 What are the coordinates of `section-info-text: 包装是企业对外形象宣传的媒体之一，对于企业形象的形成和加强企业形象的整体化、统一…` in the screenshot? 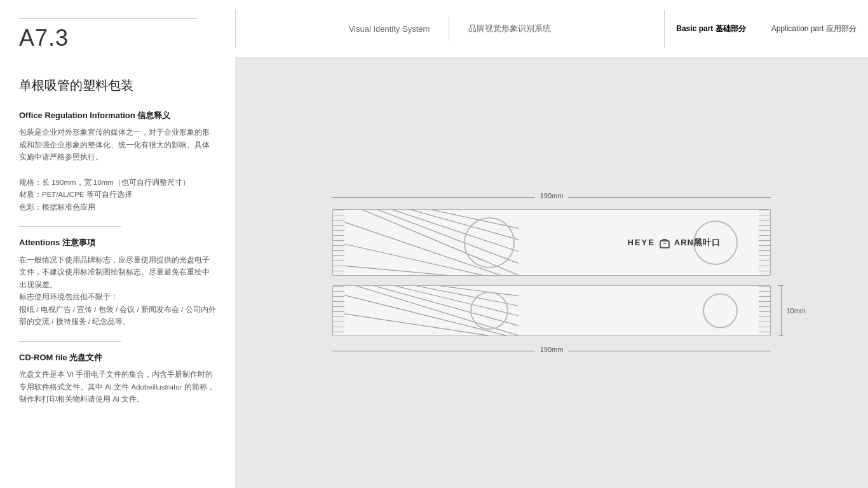 It's located at (118, 145).